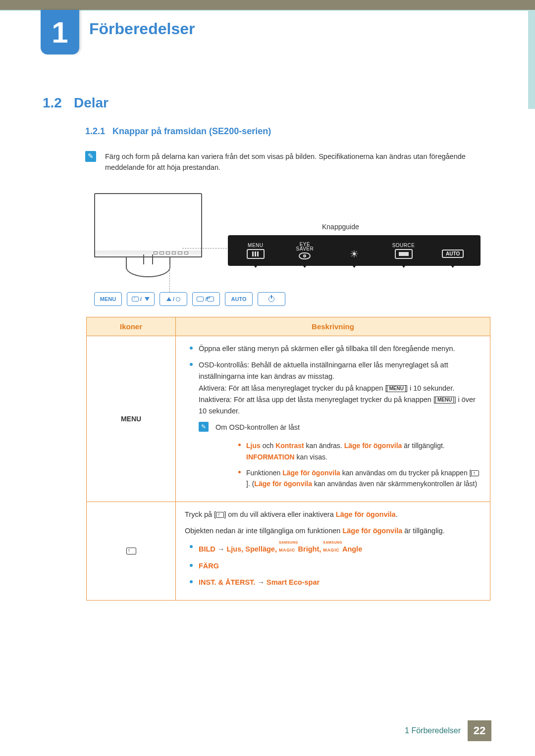 Image resolution: width=535 pixels, height=756 pixels. What do you see at coordinates (95, 131) in the screenshot?
I see `subsection-number: 1.2.1` at bounding box center [95, 131].